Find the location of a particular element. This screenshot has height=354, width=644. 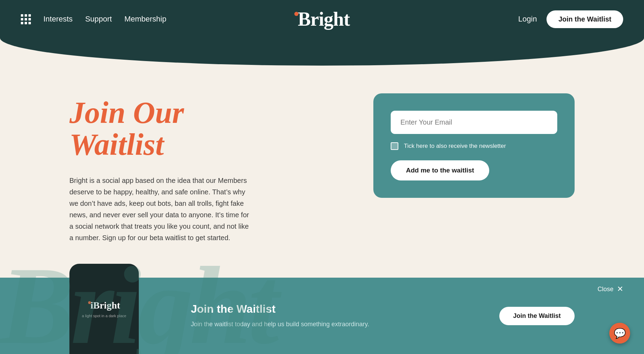

newsletter-label: Tick here to also receive the newsletter is located at coordinates (455, 146).